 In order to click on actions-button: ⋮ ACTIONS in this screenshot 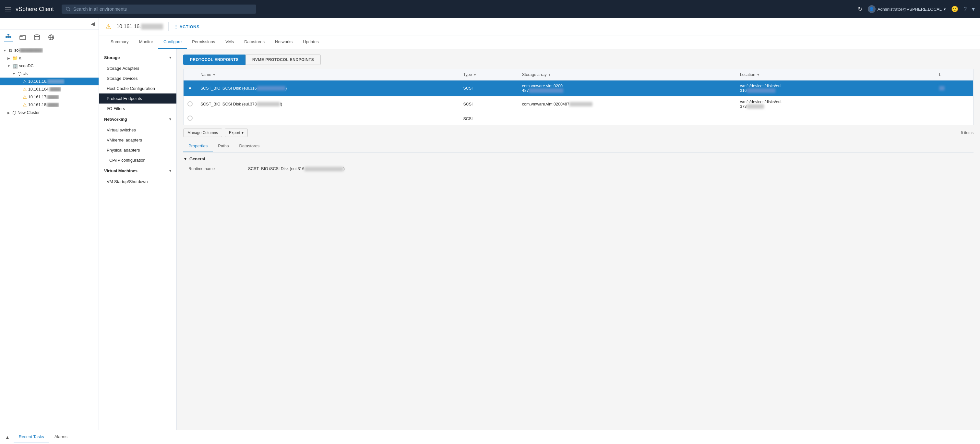, I will do `click(187, 27)`.